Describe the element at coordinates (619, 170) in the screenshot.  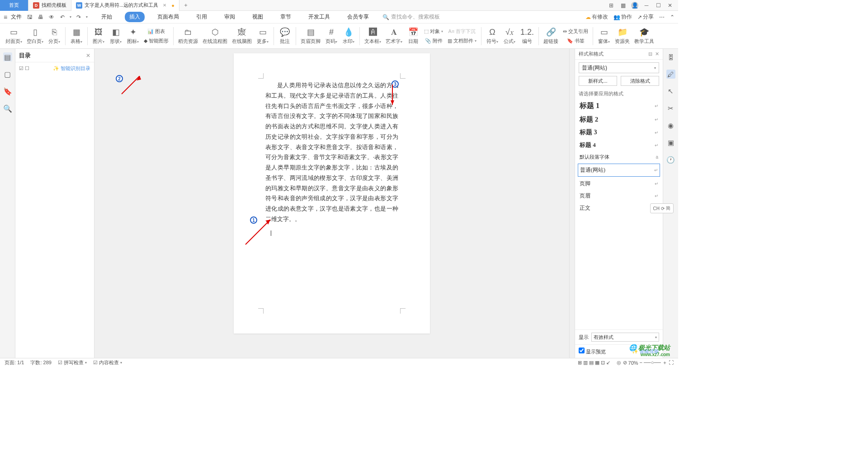
I see `style-normal-web: 普通(网站)↵` at that location.